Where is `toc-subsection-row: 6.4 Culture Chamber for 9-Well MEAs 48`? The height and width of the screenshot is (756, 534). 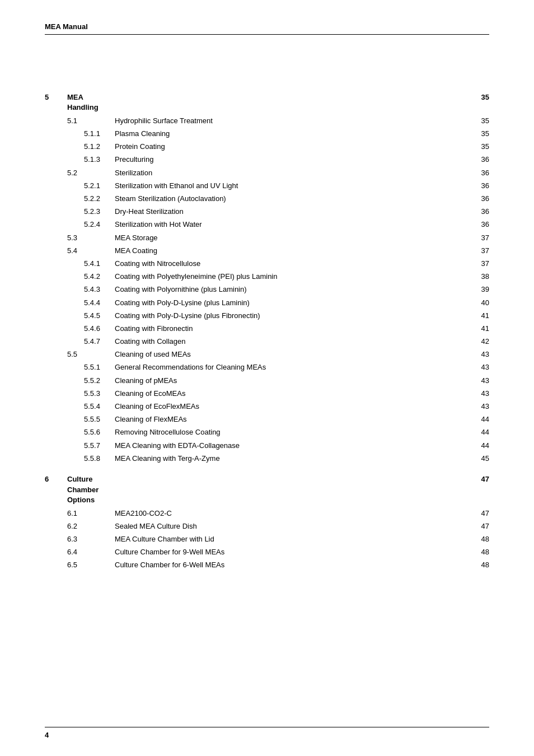
toc-subsection-row: 6.4 Culture Chamber for 9-Well MEAs 48 is located at coordinates (267, 552).